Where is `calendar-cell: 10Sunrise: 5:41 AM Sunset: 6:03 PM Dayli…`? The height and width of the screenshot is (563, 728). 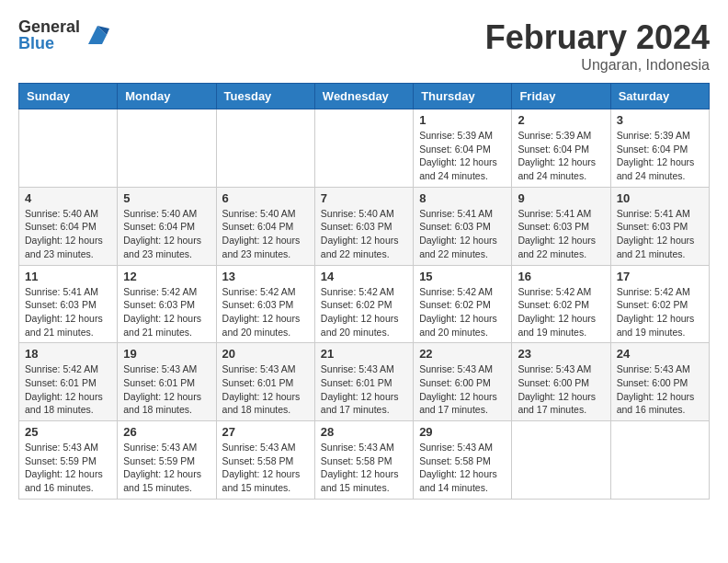 calendar-cell: 10Sunrise: 5:41 AM Sunset: 6:03 PM Dayli… is located at coordinates (660, 226).